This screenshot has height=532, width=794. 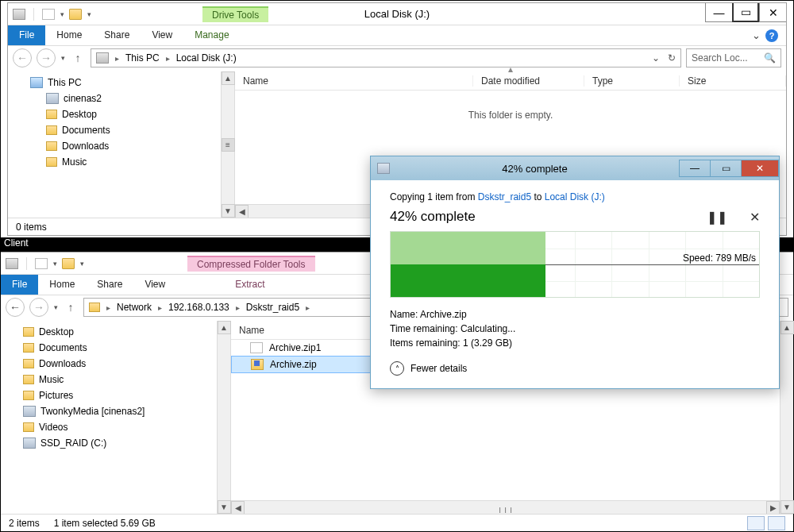 I want to click on nav-item: TwonkyMedia [cinenas2], so click(x=116, y=411).